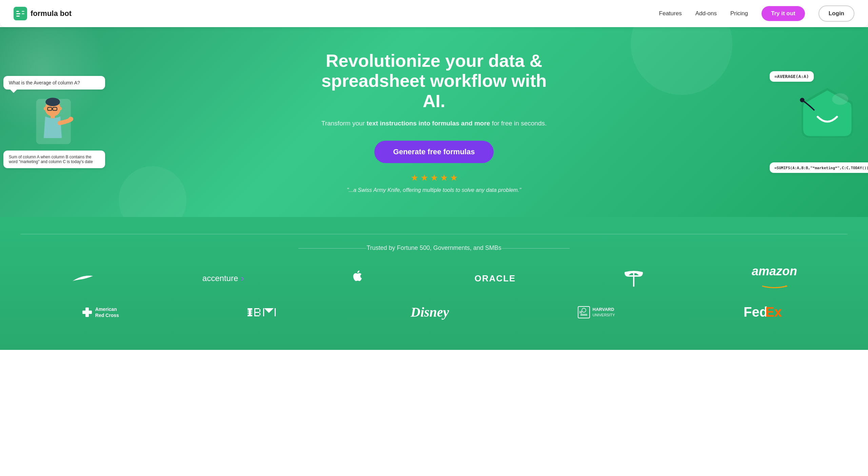 The width and height of the screenshot is (868, 476). I want to click on person-figure, so click(54, 120).